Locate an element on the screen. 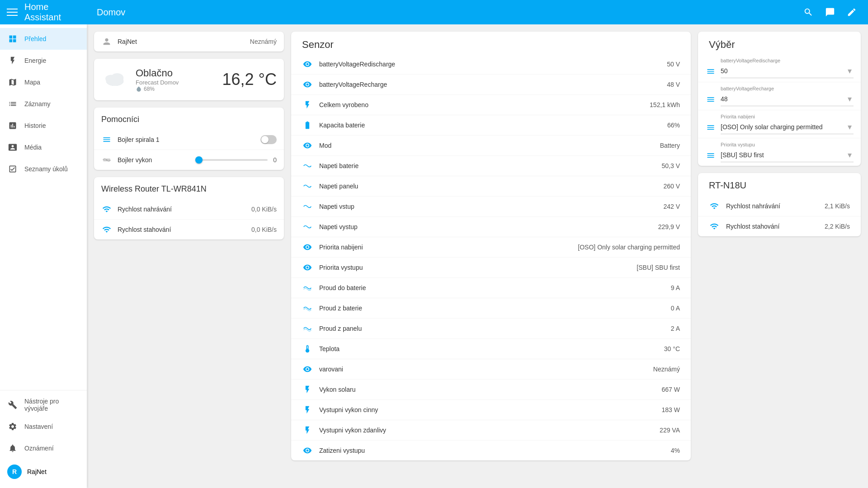  chart-icon is located at coordinates (13, 126).